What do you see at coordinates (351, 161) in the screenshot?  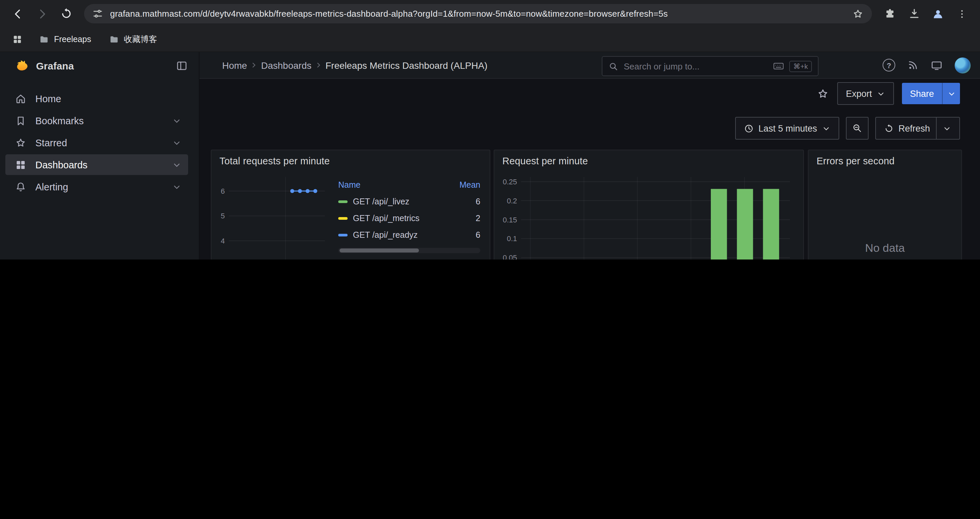 I see `panel-header: Total requests per minute` at bounding box center [351, 161].